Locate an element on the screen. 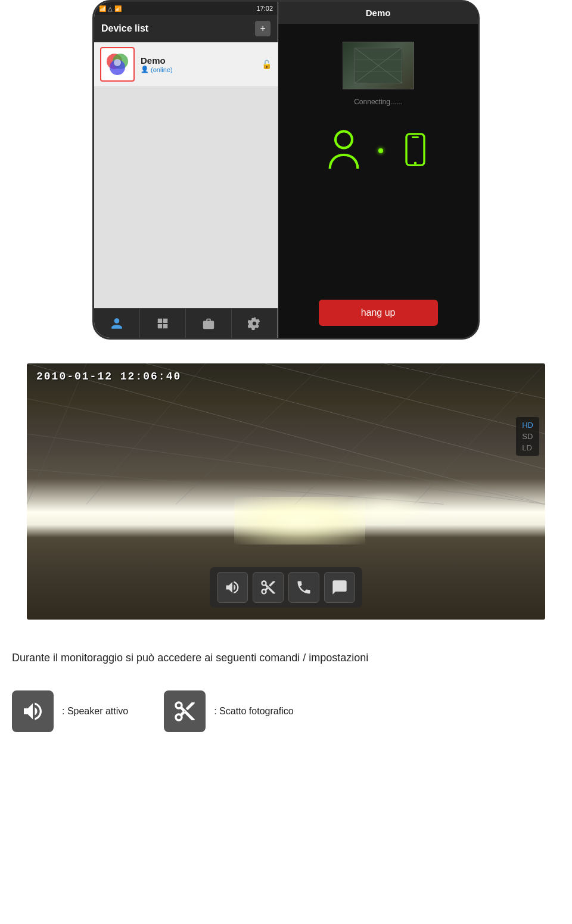 The image size is (572, 924). talk-button is located at coordinates (340, 587).